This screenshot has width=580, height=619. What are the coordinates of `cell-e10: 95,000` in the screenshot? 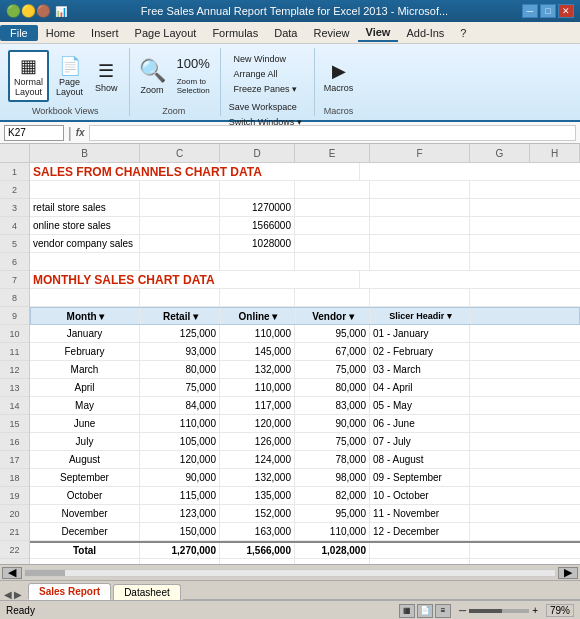 It's located at (332, 334).